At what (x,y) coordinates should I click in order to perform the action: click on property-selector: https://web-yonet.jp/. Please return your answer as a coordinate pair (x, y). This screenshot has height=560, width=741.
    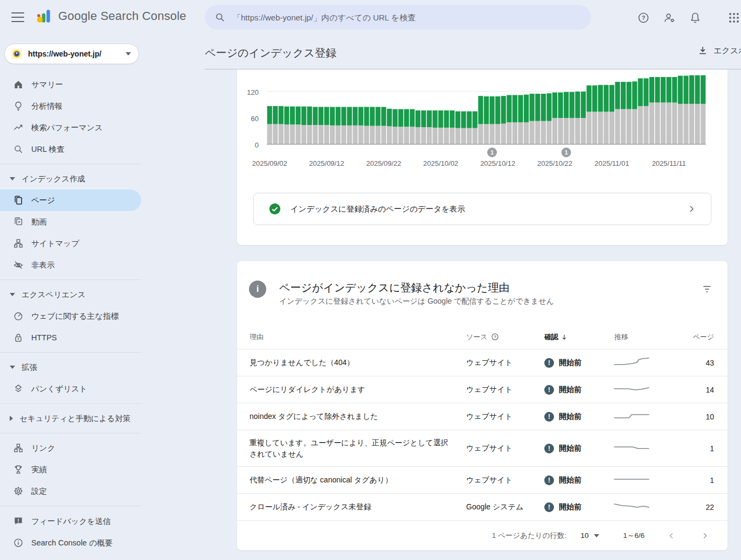
    Looking at the image, I should click on (72, 54).